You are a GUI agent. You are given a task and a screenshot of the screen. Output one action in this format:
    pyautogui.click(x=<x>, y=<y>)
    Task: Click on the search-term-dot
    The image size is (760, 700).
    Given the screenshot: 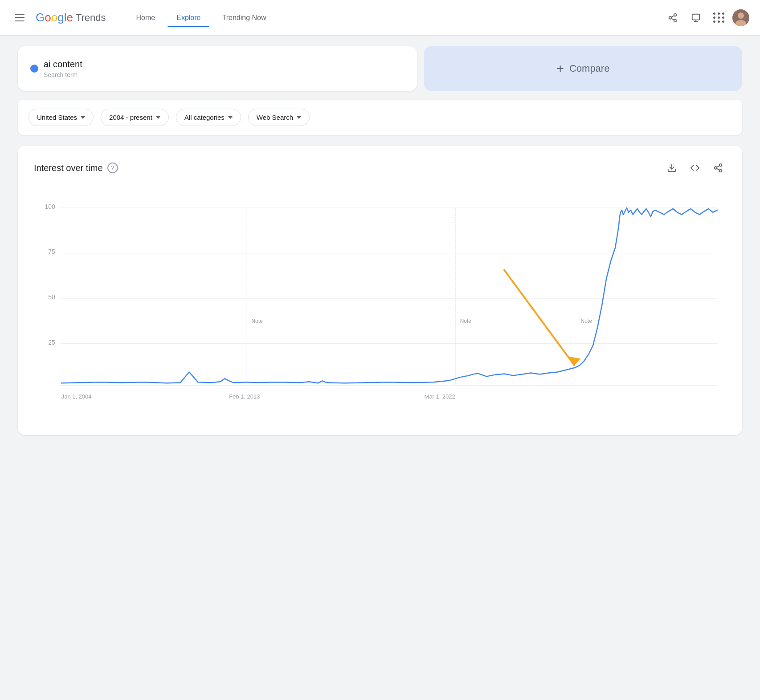 What is the action you would take?
    pyautogui.click(x=34, y=69)
    